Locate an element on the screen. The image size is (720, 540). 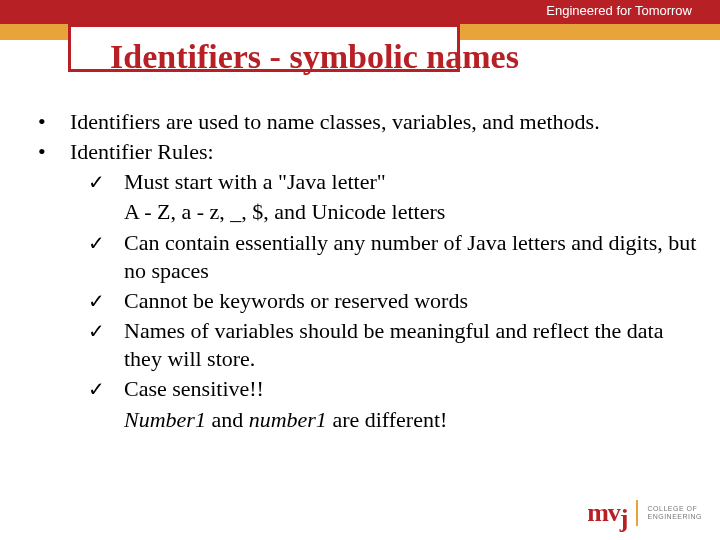
bullet-item: • Identifiers are used to name classes, … is located at coordinates (365, 122).